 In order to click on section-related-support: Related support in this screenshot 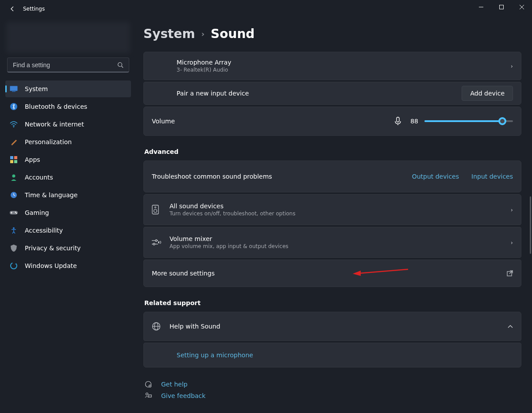, I will do `click(333, 303)`.